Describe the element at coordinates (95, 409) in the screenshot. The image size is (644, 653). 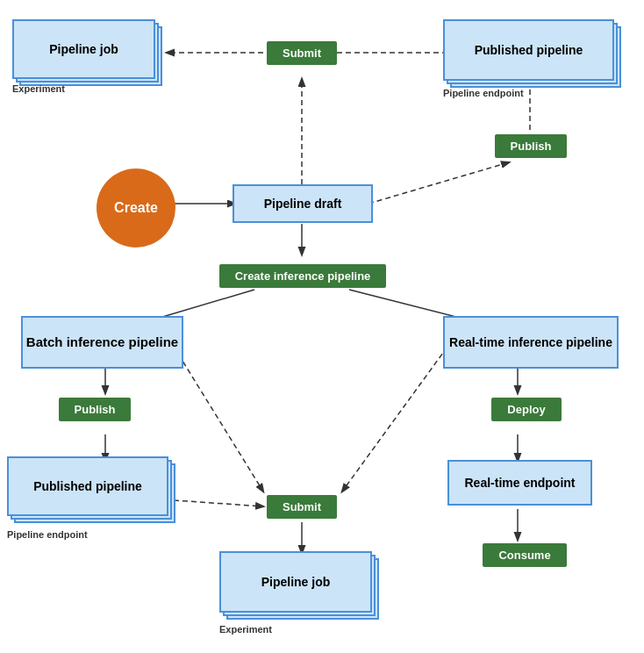
I see `publish-batch-button: Publish` at that location.